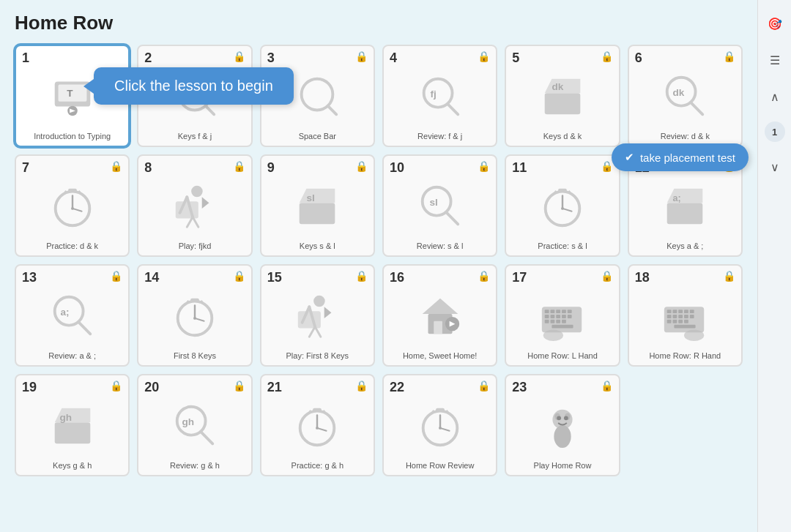 The image size is (791, 532). What do you see at coordinates (26, 168) in the screenshot?
I see `lesson-number: 7` at bounding box center [26, 168].